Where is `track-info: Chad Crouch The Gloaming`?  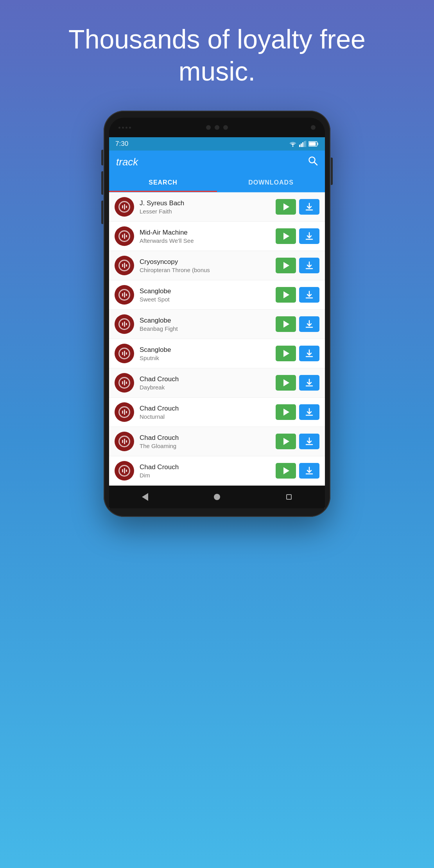 track-info: Chad Crouch The Gloaming is located at coordinates (205, 442).